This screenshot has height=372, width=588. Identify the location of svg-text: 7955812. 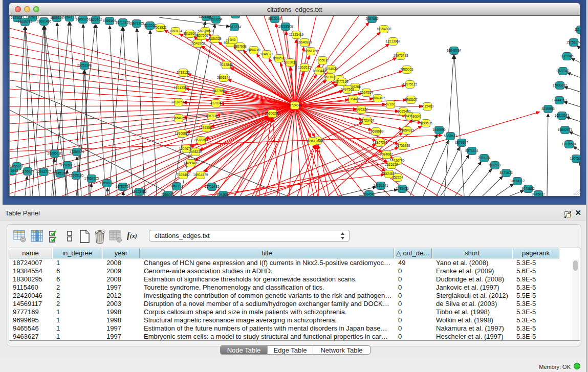
(322, 60).